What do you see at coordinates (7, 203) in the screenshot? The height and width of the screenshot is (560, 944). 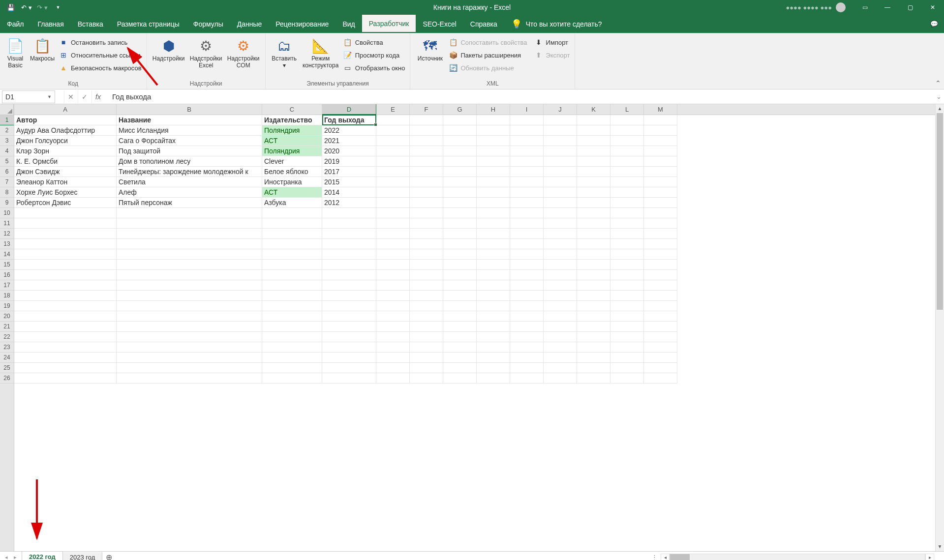 I see `row-header: 9` at bounding box center [7, 203].